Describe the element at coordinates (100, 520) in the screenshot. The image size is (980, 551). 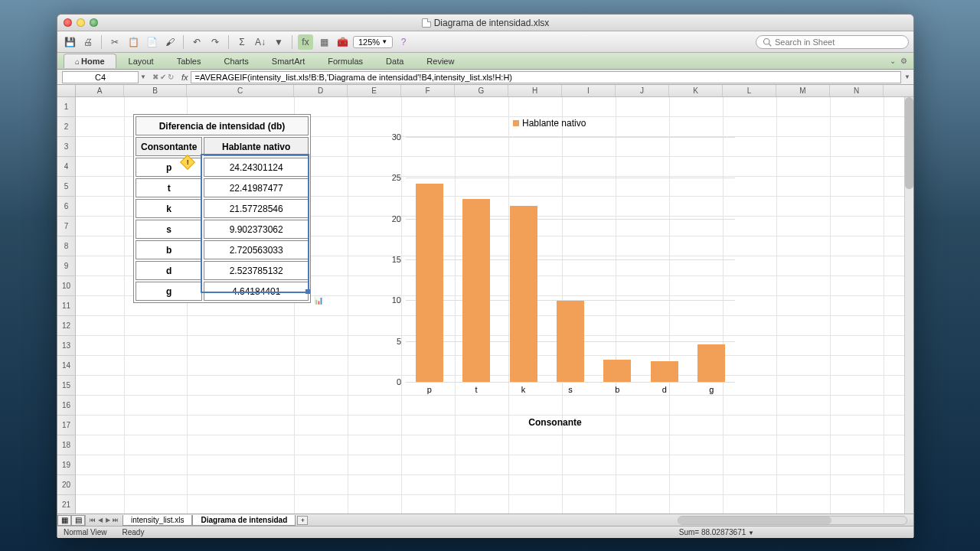
I see `prev-tab-icon: ◀` at that location.